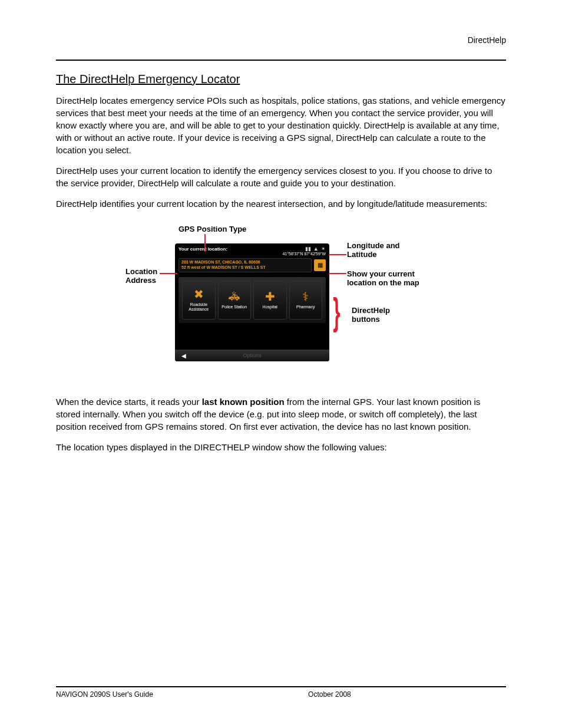 The height and width of the screenshot is (728, 562). I want to click on paragraph-3: DirectHelp identifies your current locat…, so click(281, 204).